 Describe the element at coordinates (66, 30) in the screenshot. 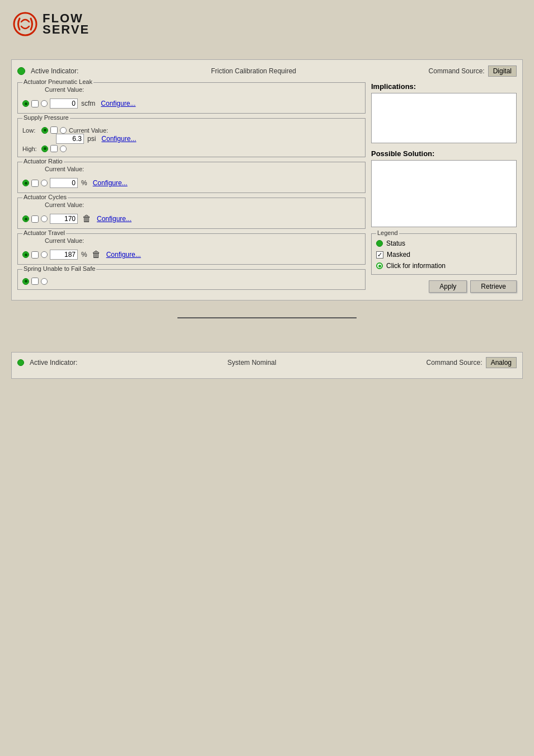

I see `logo-serve-text: SERVE` at that location.